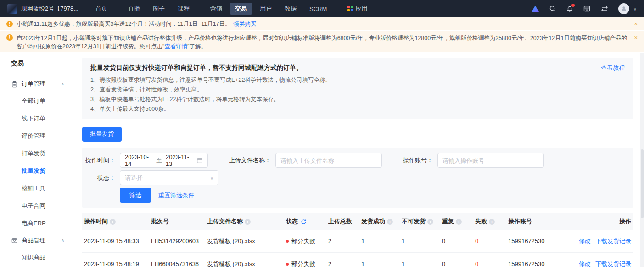  Describe the element at coordinates (322, 42) in the screenshot. I see `upgrade-banner-text: 自2023年12月1日起，小鹅通将对旗下知识店铺产品进行整体升级，产品价格也将进…` at that location.